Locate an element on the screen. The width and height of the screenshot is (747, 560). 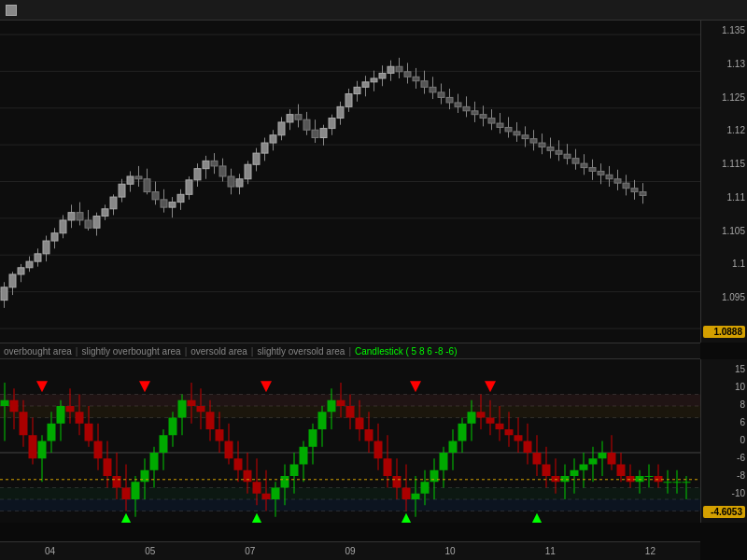
osc-tick: -6 is located at coordinates (725, 457).